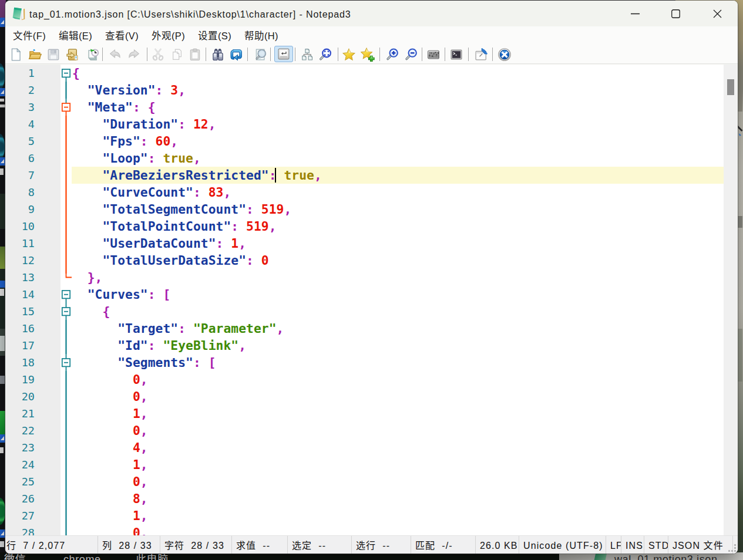 This screenshot has height=560, width=743. I want to click on vertical-scrollbar, so click(731, 300).